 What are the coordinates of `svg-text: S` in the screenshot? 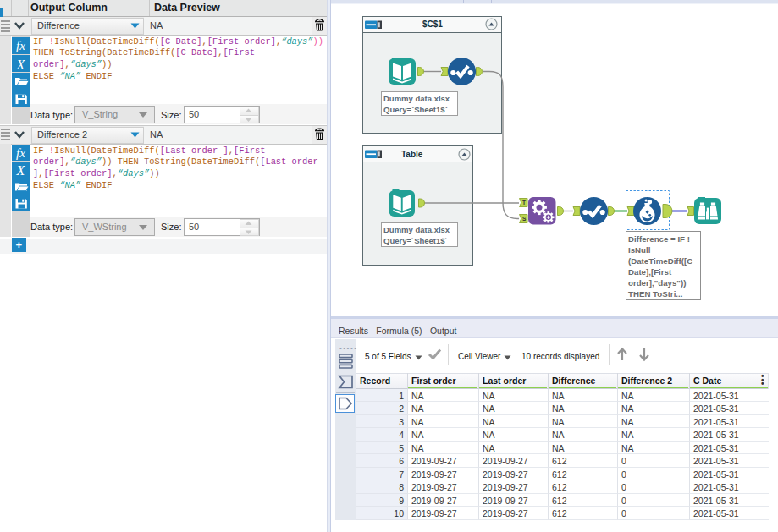 It's located at (525, 218).